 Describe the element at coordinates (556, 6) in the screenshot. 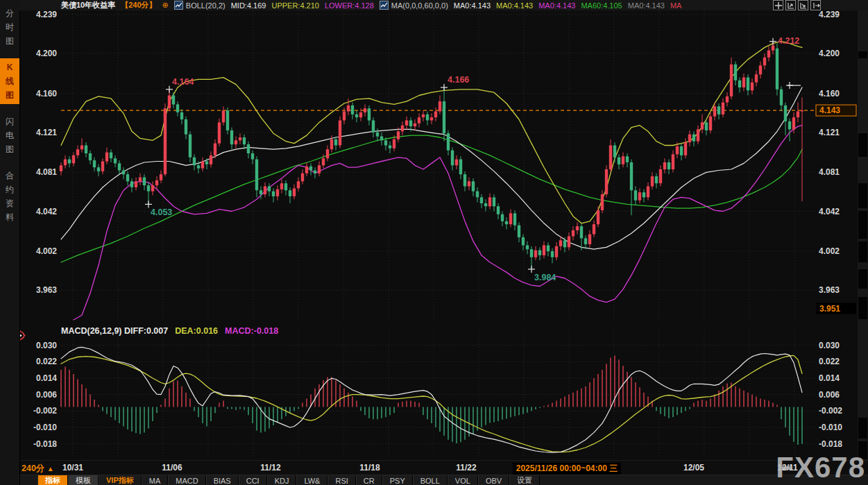

I see `ma0-magenta-value: MA0:4.143` at that location.